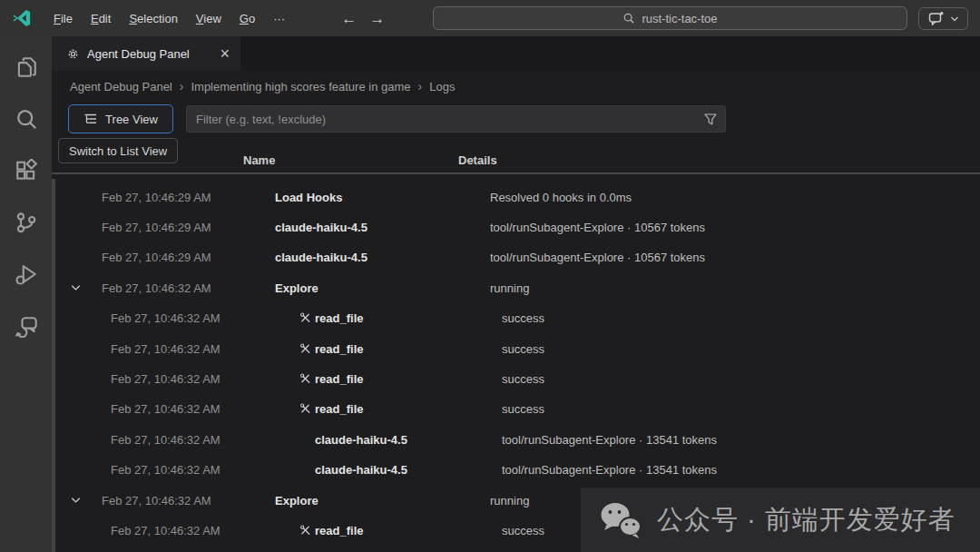  I want to click on menu-view: View, so click(209, 18).